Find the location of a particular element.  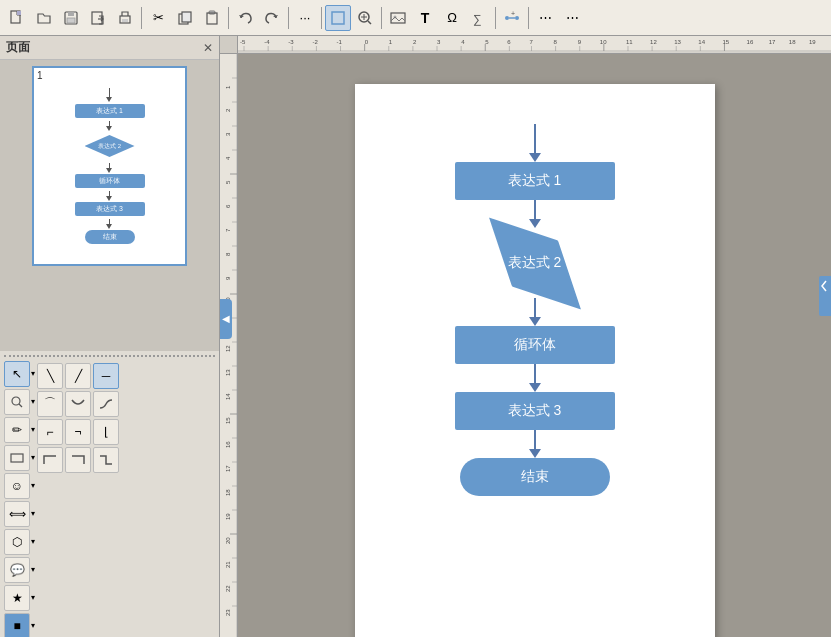

main-toolbar: ✂ ··· T Ω ∑ + ⋯ ⋯ is located at coordinates (416, 18).